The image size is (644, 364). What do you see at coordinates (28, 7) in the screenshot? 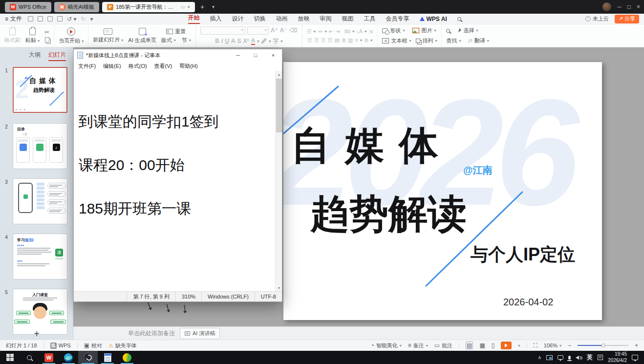
I see `tab-wps-home: W WPS Office` at bounding box center [28, 7].